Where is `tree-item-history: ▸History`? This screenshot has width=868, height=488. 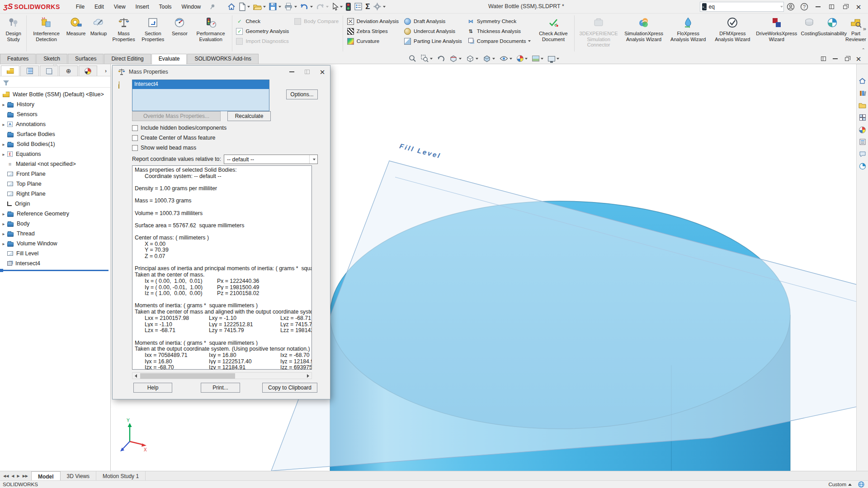 tree-item-history: ▸History is located at coordinates (55, 104).